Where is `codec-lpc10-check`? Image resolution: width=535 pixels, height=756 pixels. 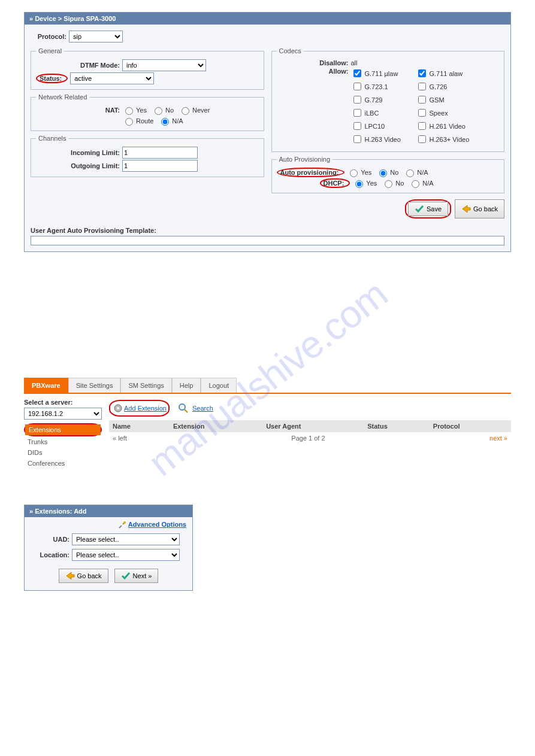
codec-lpc10-check is located at coordinates (357, 126).